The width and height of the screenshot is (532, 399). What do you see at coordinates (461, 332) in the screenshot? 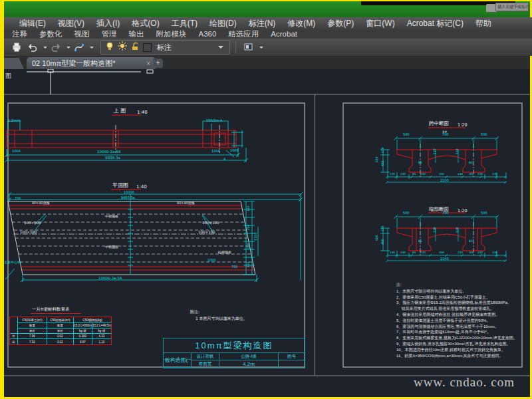
I see `list-item: 7、吊装时吊点设于距梁端610mm处,吊角不小于60°。` at bounding box center [461, 332].